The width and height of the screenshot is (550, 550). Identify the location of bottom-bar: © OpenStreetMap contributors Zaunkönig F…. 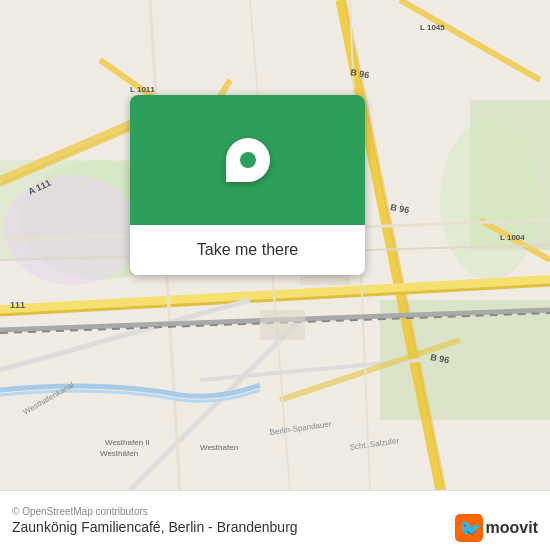
(275, 520).